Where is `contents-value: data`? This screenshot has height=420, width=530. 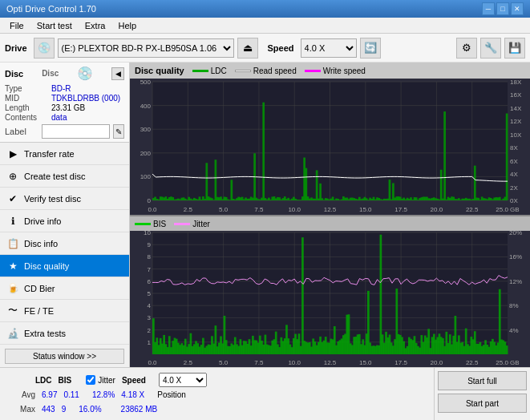
contents-value: data is located at coordinates (59, 117).